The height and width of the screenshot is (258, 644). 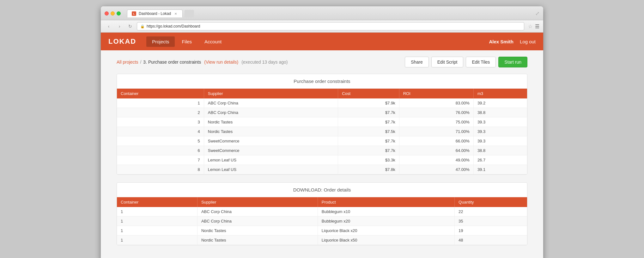 I want to click on tile1-title: Purchase order constraints, so click(x=322, y=81).